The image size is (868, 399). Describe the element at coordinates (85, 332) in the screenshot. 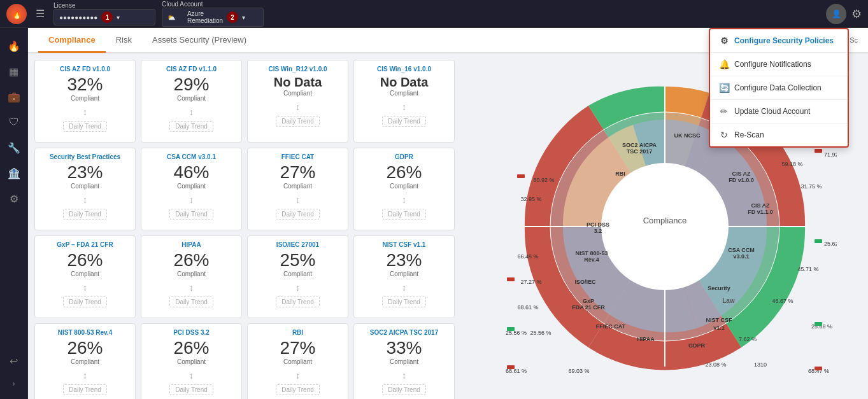

I see `card-title: NIST 800-53 Rev.4` at that location.